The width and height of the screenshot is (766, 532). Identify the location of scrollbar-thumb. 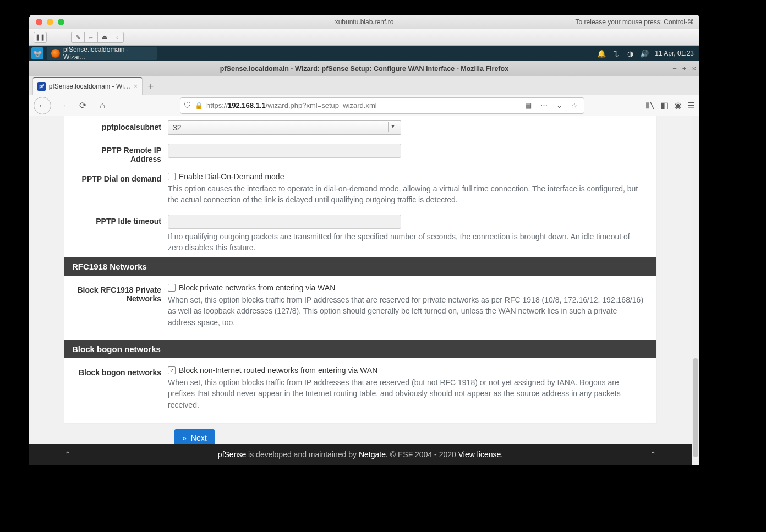
(696, 408).